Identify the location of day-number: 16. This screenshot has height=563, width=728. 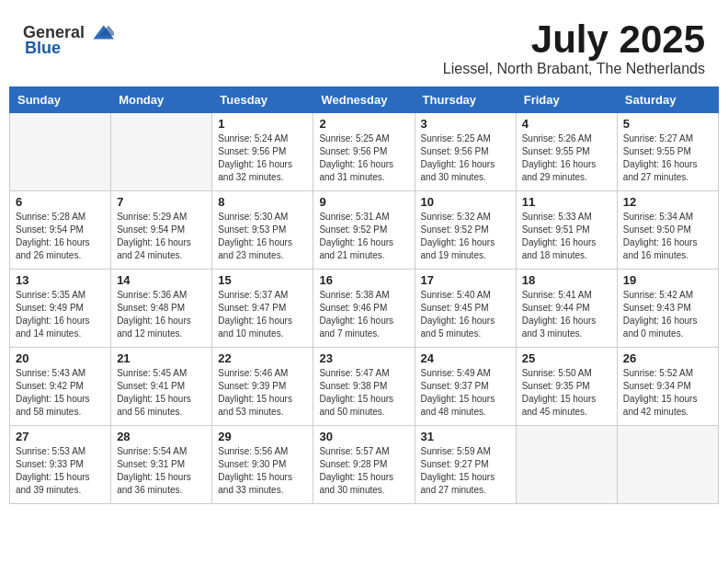
(364, 280).